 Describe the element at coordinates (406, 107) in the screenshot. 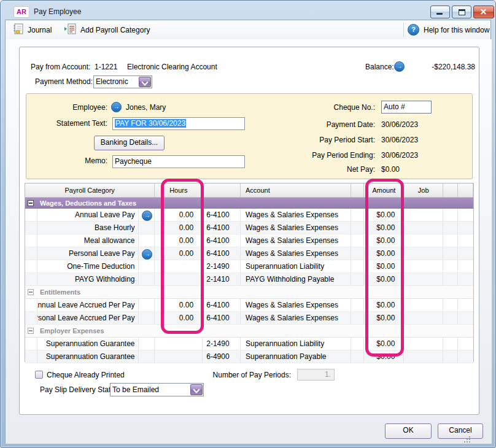

I see `cheque-no-input: Auto #` at that location.